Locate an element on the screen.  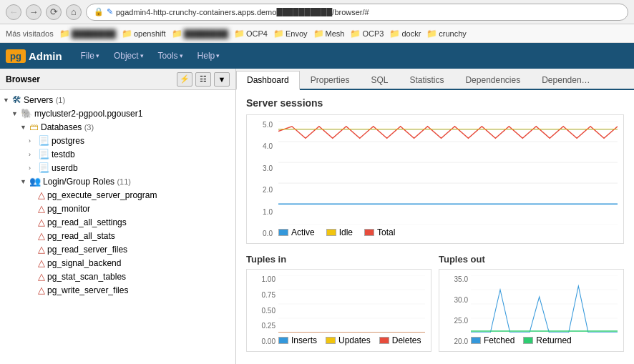
tree-label: pg_read_all_stats is located at coordinates (82, 236).